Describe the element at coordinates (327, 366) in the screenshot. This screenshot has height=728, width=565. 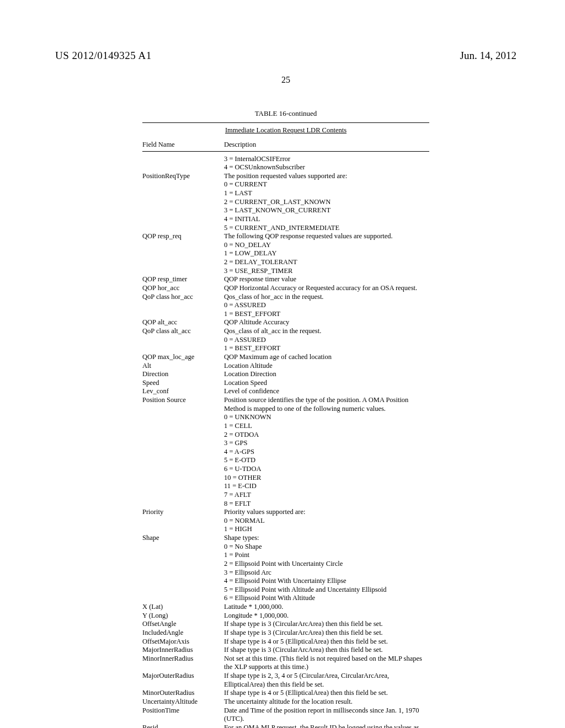
I see `cell-description: Location Altitude` at that location.